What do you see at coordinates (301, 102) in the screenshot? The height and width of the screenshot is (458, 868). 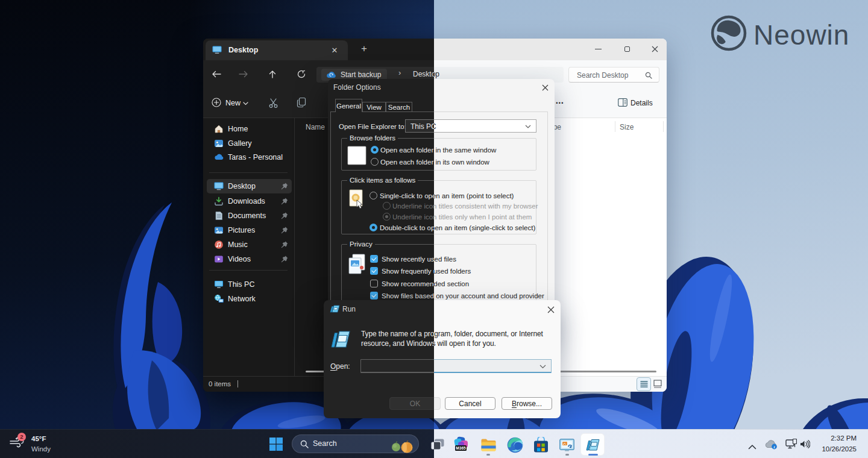 I see `copy-icon` at bounding box center [301, 102].